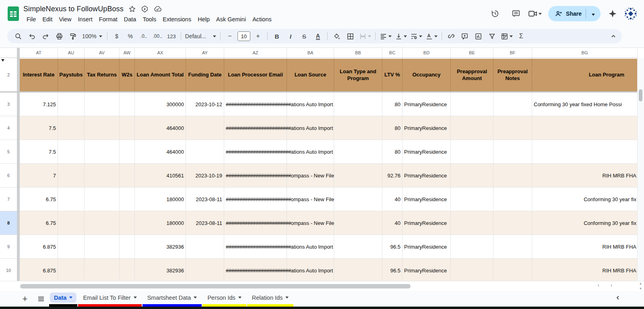 This screenshot has width=644, height=309. I want to click on search-icon, so click(18, 36).